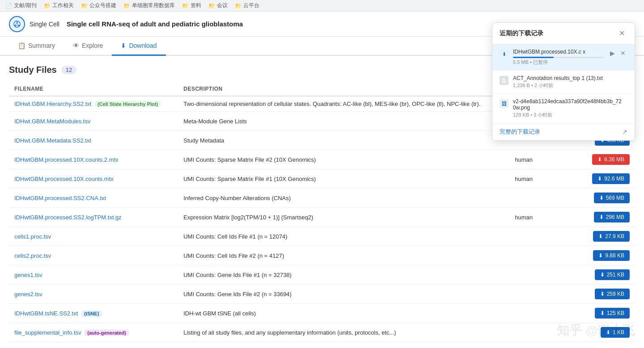  What do you see at coordinates (93, 89) in the screenshot?
I see `col-filename: Filename` at bounding box center [93, 89].